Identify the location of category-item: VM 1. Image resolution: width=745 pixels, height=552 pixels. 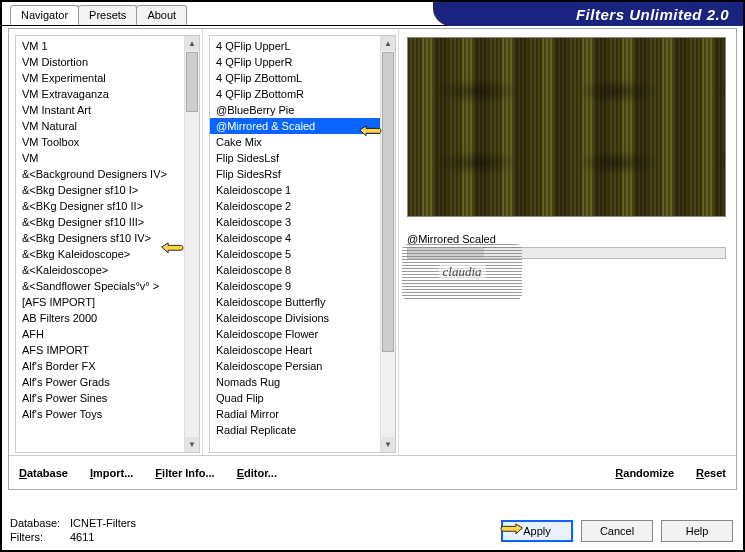
(108, 46).